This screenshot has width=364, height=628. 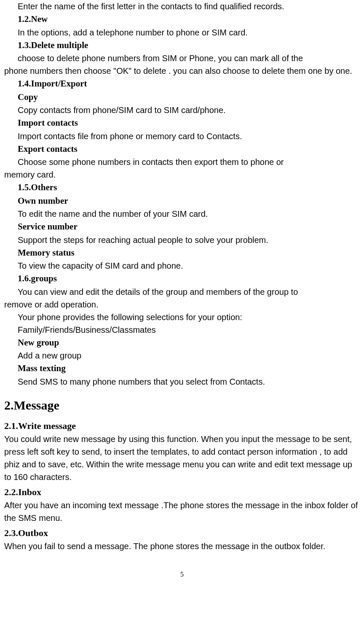 What do you see at coordinates (182, 369) in the screenshot?
I see `heading-mass-texting: Mass texting` at bounding box center [182, 369].